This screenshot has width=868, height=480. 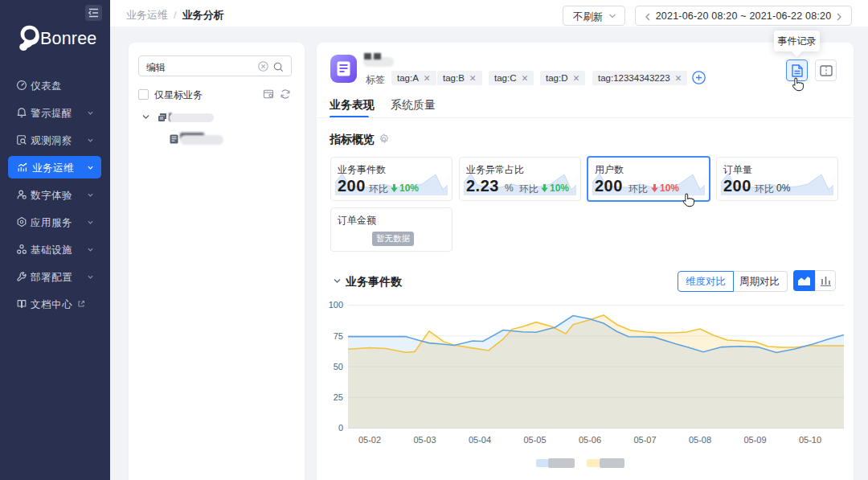 I want to click on svg-text: Bonree, so click(x=69, y=39).